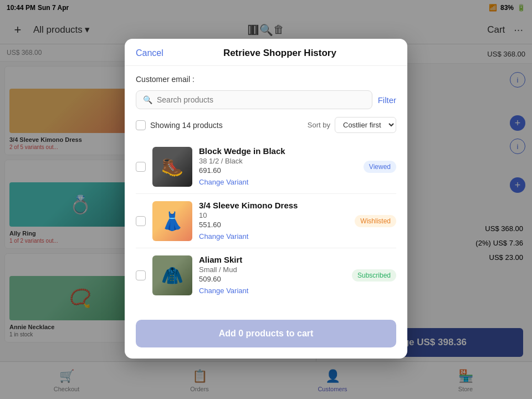 Image resolution: width=532 pixels, height=399 pixels. What do you see at coordinates (172, 221) in the screenshot?
I see `dress-icon: 👗` at bounding box center [172, 221].